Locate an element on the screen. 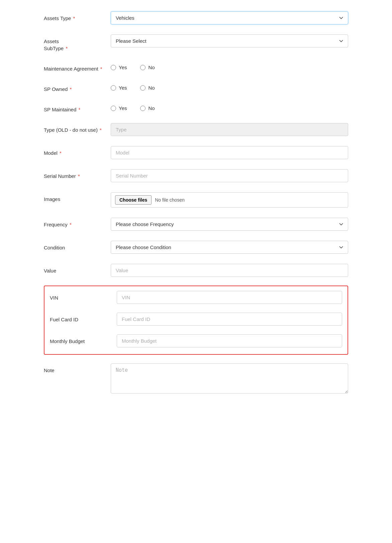 The height and width of the screenshot is (543, 392). fuel-card-id-control is located at coordinates (229, 319).